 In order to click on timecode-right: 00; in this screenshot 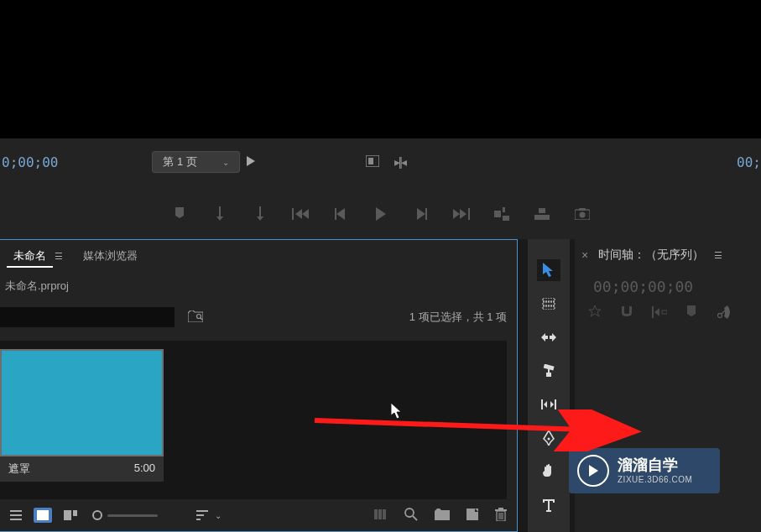, I will do `click(748, 163)`.